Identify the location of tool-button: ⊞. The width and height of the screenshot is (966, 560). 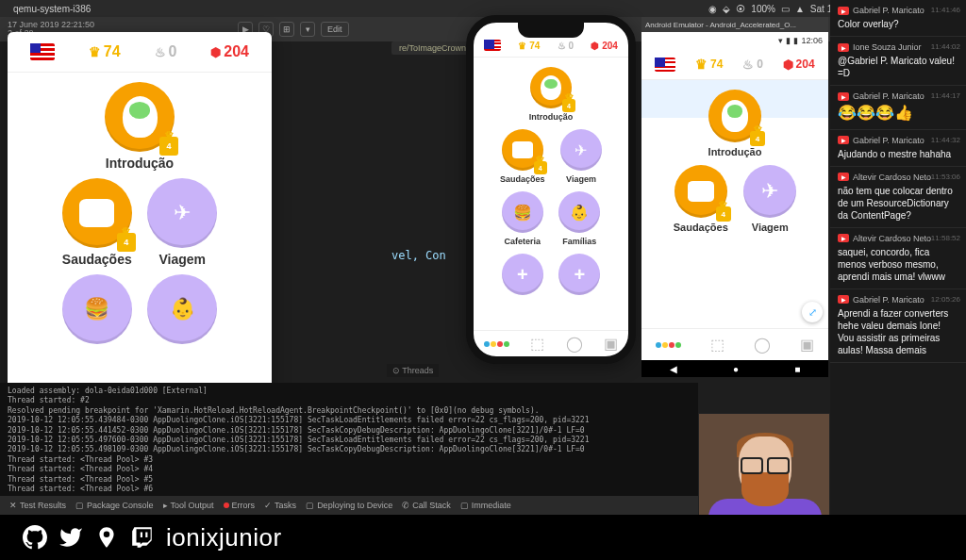
(287, 29).